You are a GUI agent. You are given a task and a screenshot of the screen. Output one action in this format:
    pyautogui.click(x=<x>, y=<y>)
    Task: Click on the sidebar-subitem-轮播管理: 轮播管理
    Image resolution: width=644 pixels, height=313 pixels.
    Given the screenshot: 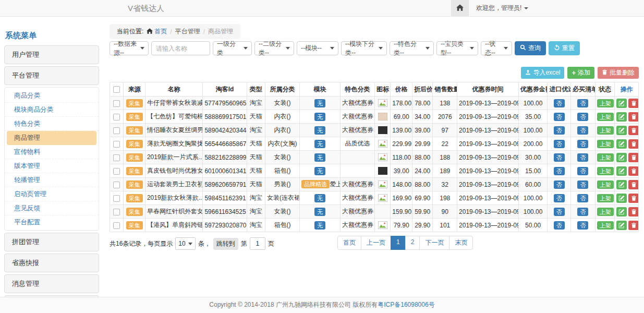 What is the action you would take?
    pyautogui.click(x=52, y=180)
    